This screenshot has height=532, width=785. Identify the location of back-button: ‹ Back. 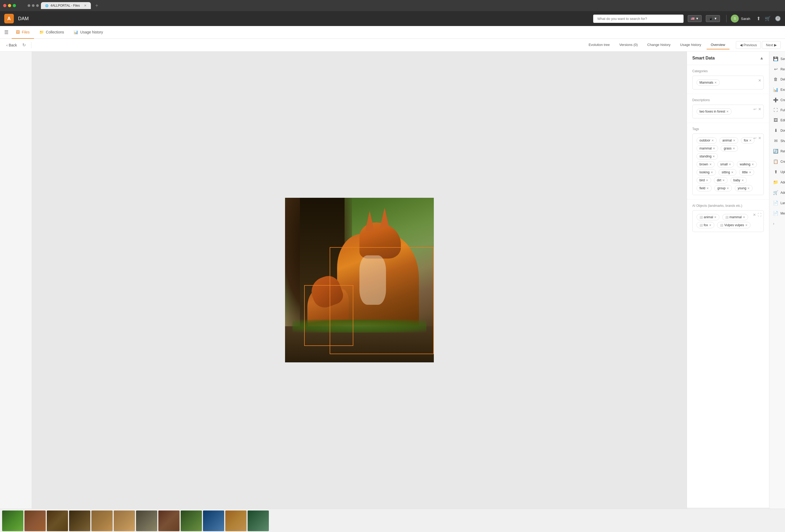
(12, 45).